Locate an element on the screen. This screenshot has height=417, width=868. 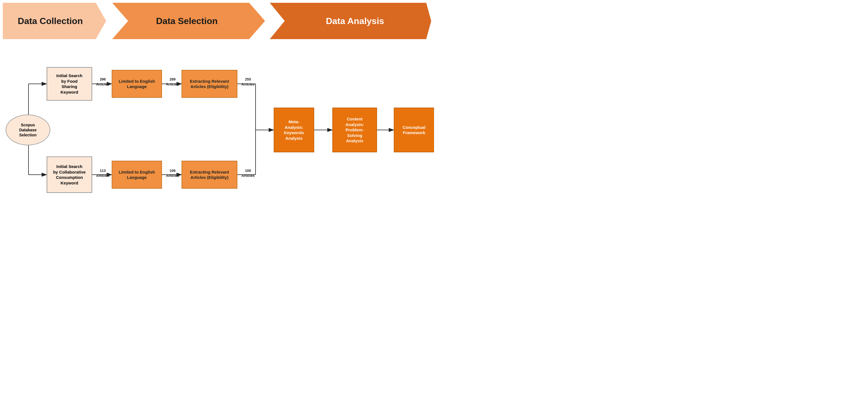
scopus-ellipse: Scopus Database Selection is located at coordinates (28, 130).